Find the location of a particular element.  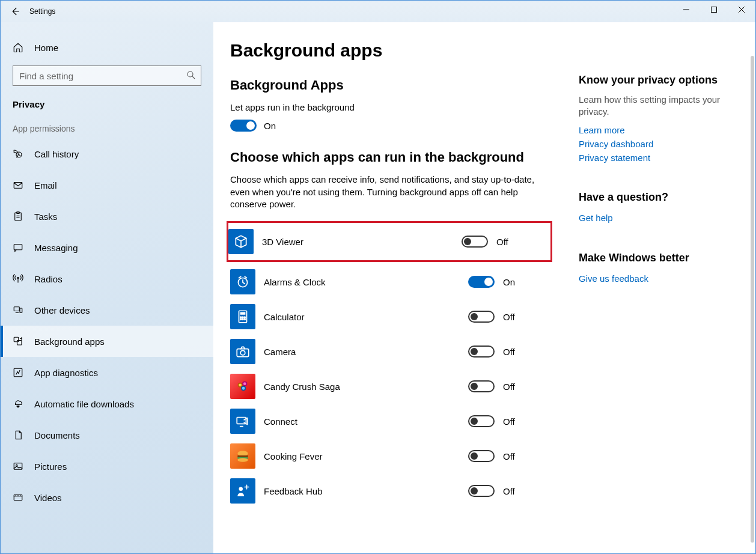

app-name: 3D Viewer is located at coordinates (358, 242).